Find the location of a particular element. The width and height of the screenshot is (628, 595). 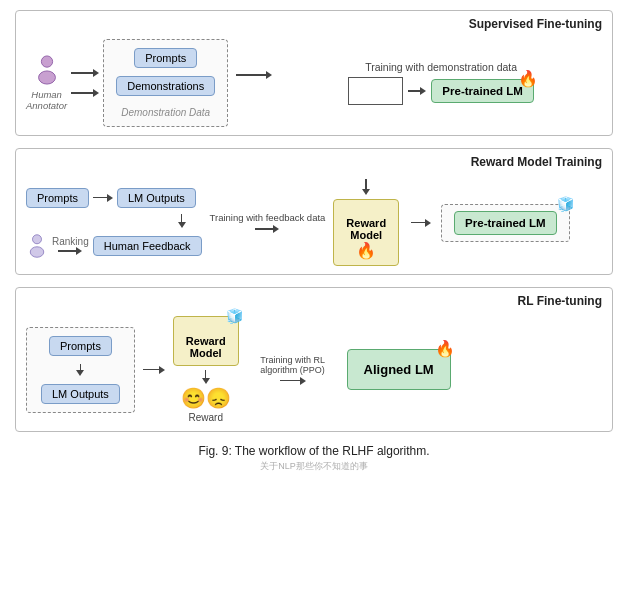

sec2-left-group: Prompts LM Outputs is located at coordinates (114, 223).